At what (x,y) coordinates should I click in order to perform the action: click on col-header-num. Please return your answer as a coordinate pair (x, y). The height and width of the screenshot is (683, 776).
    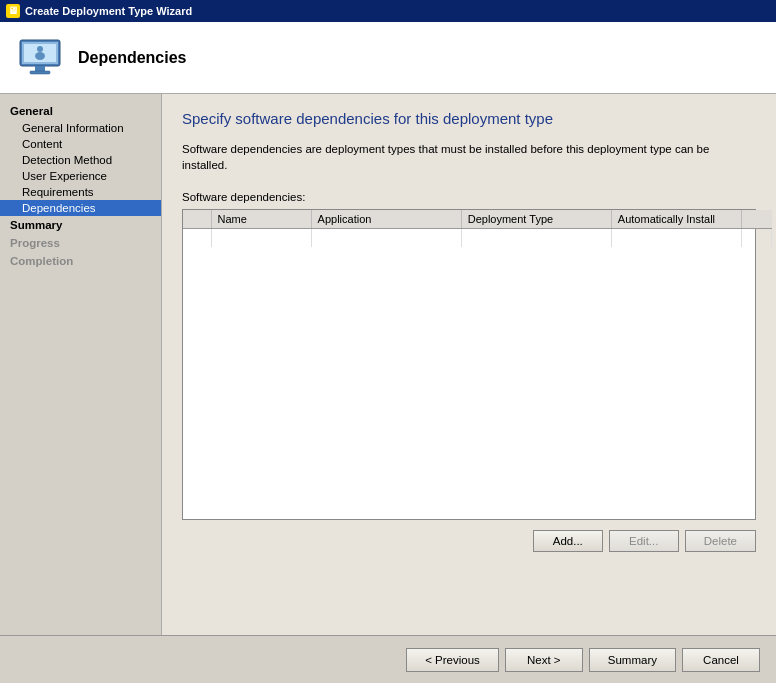
    Looking at the image, I should click on (197, 220).